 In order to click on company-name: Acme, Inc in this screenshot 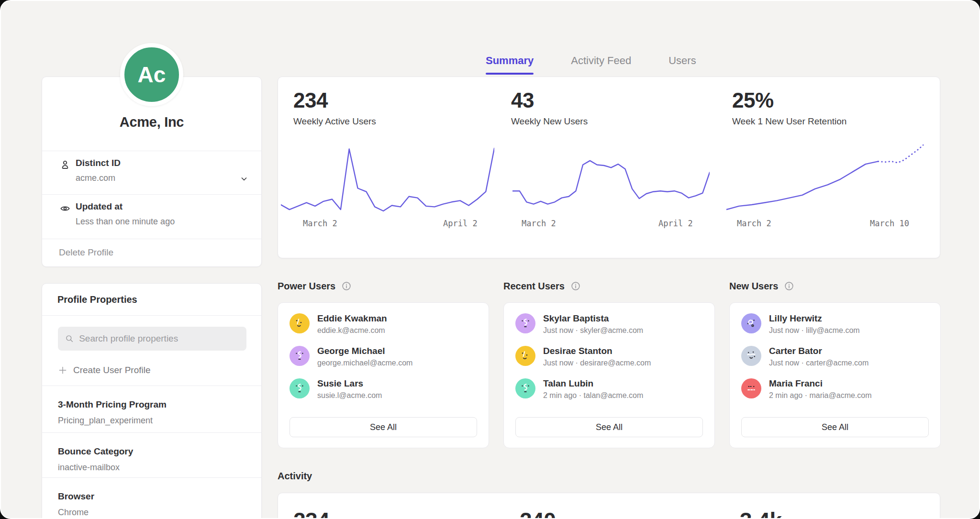, I will do `click(152, 122)`.